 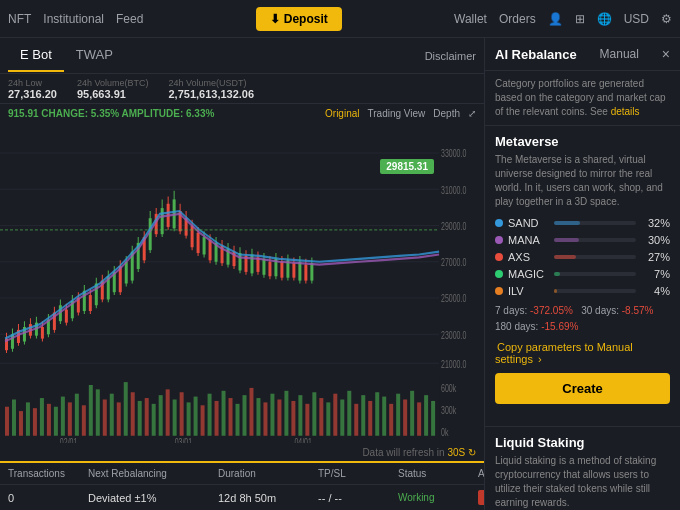 What do you see at coordinates (449, 389) in the screenshot?
I see `svg-text: 600k` at bounding box center [449, 389].